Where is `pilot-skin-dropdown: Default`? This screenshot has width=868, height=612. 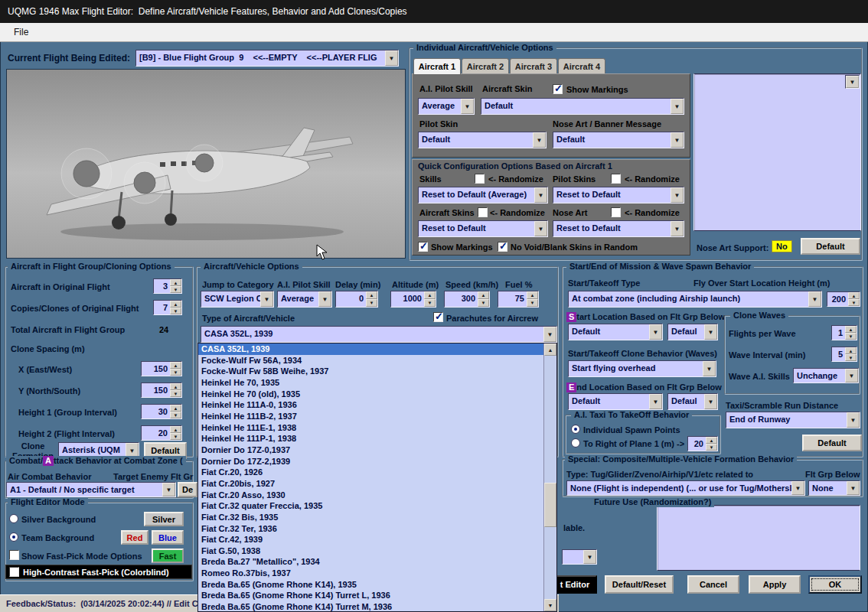 pilot-skin-dropdown: Default is located at coordinates (482, 140).